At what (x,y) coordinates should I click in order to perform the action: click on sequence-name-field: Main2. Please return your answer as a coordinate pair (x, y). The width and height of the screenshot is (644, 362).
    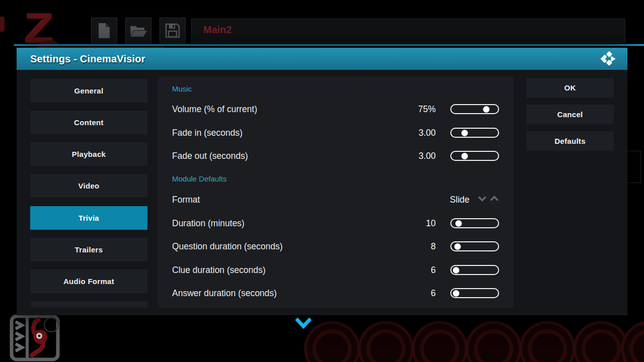
    Looking at the image, I should click on (409, 31).